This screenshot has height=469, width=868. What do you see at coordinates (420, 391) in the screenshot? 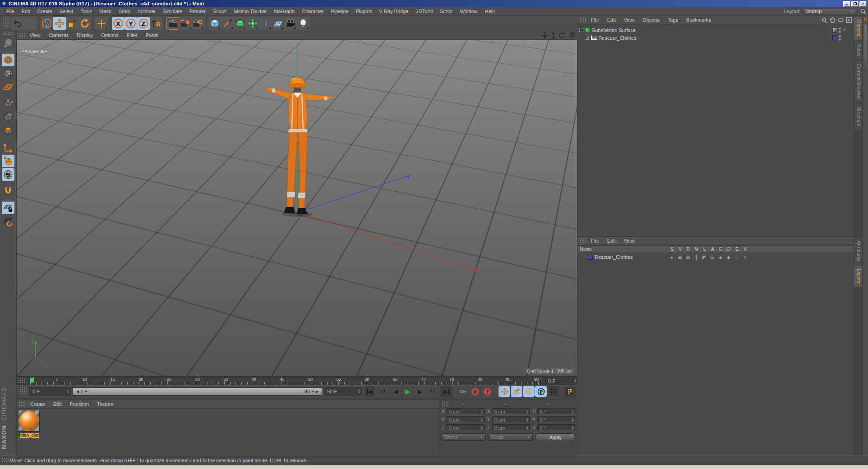
I see `next-frame-button: ▶` at bounding box center [420, 391].